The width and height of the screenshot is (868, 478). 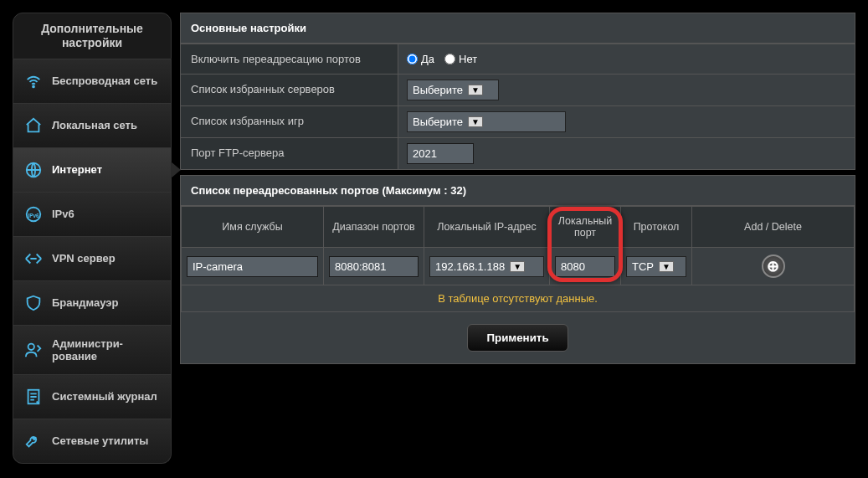 I want to click on table-row: 192.168.1.188▼ TCP▼ ⊕, so click(x=518, y=266).